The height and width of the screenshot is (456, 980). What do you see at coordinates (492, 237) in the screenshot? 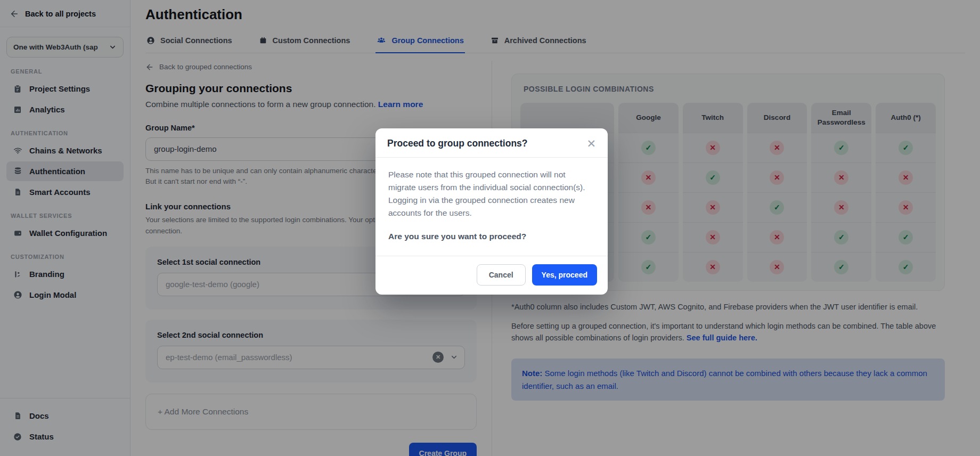
I see `modal-question: Are you sure you want to proceed?` at bounding box center [492, 237].